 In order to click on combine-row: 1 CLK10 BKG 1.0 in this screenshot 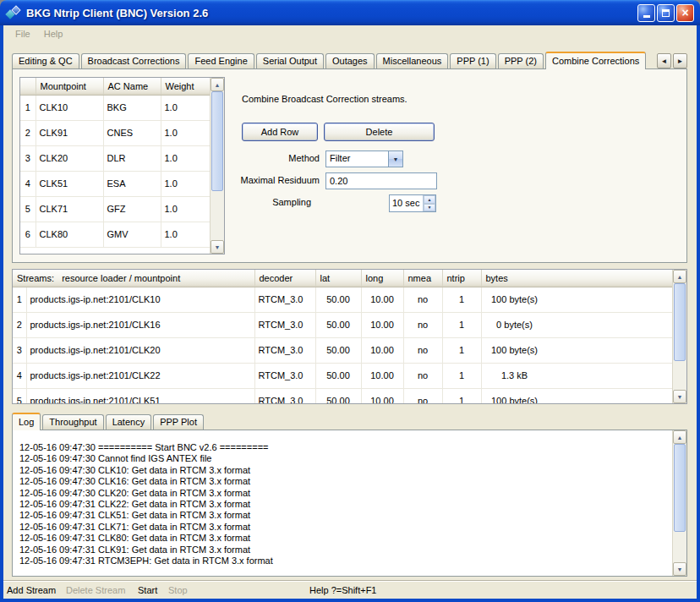, I will do `click(115, 107)`.